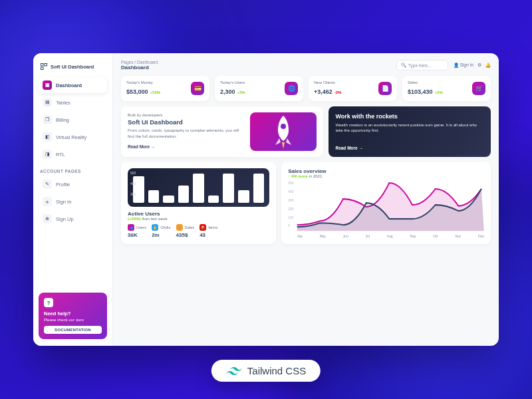 Image resolution: width=532 pixels, height=399 pixels. I want to click on stat-label: New Clients, so click(327, 82).